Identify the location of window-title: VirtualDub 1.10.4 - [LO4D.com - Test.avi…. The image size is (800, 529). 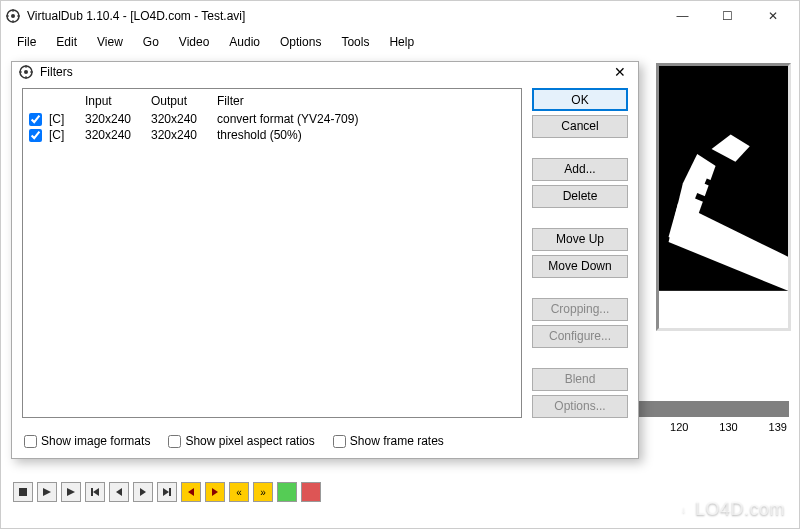
(136, 16).